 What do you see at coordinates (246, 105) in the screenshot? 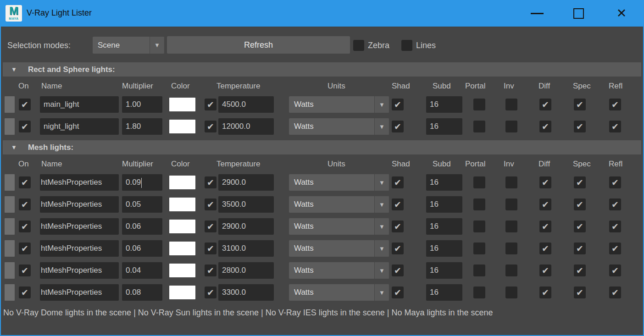
I see `temperature-input: 4500.0` at bounding box center [246, 105].